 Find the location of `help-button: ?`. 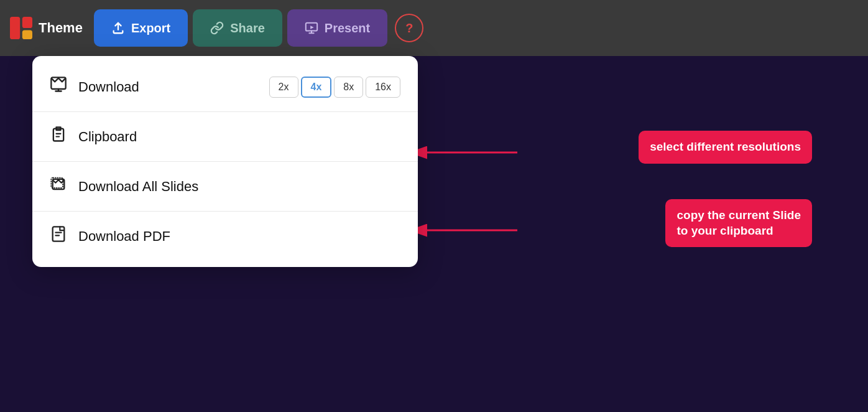

help-button: ? is located at coordinates (409, 28).